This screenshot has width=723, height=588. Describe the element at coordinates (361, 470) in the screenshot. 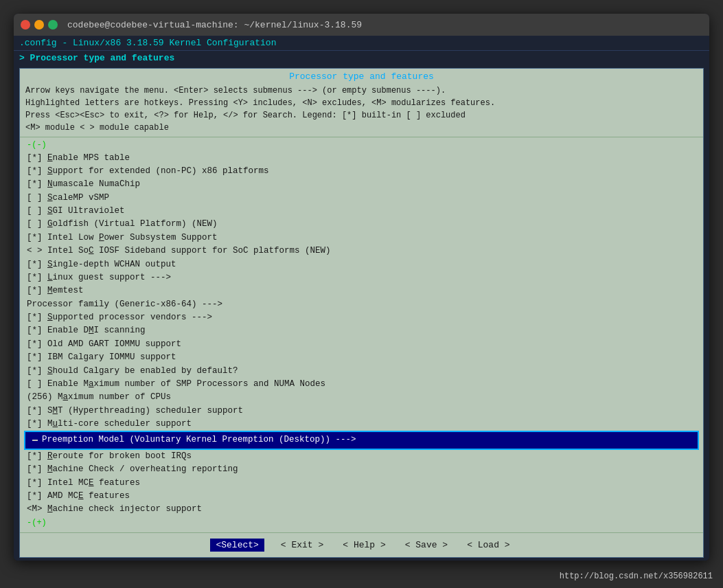

I see `list-item: [*] Machine Check / overheating reportin…` at that location.